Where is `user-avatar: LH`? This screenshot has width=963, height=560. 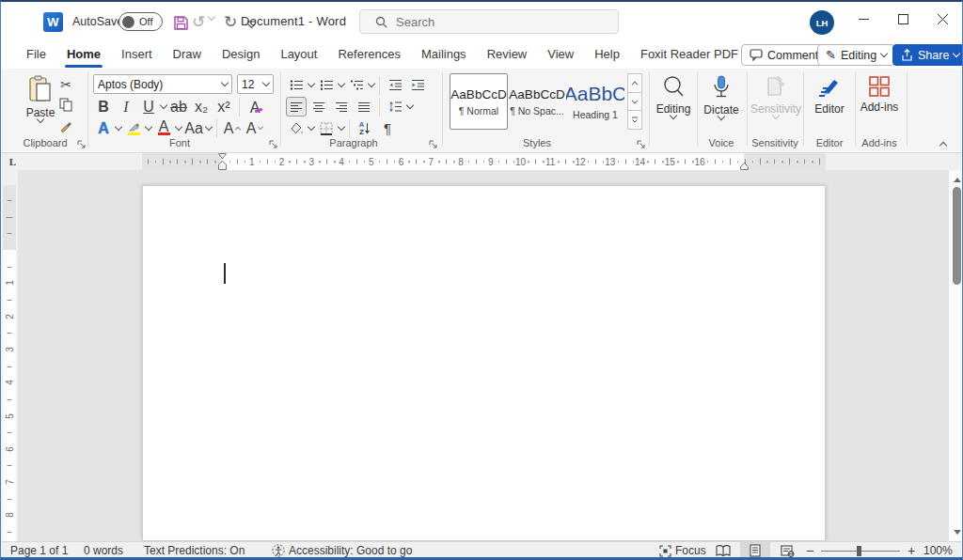
user-avatar: LH is located at coordinates (822, 23).